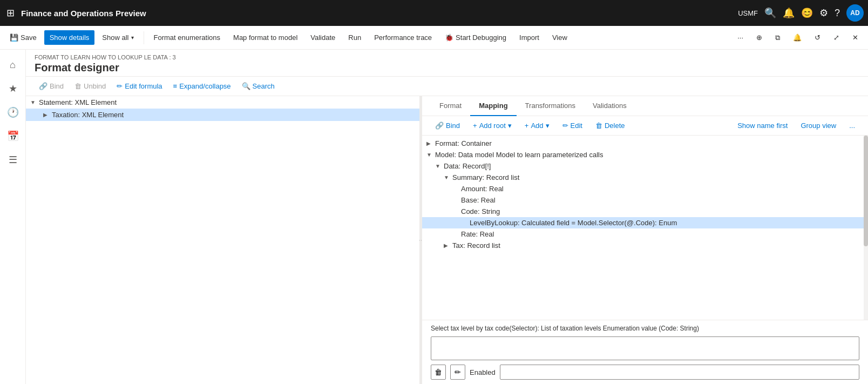  I want to click on save-button: 💾 Save, so click(23, 38).